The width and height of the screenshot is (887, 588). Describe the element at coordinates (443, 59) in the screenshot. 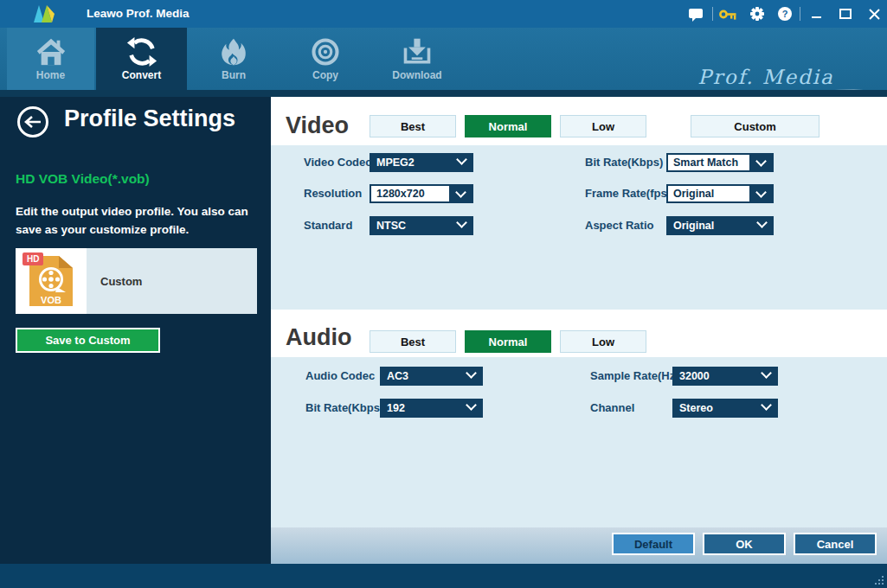

I see `main-navbar: Home Convert Burn` at that location.